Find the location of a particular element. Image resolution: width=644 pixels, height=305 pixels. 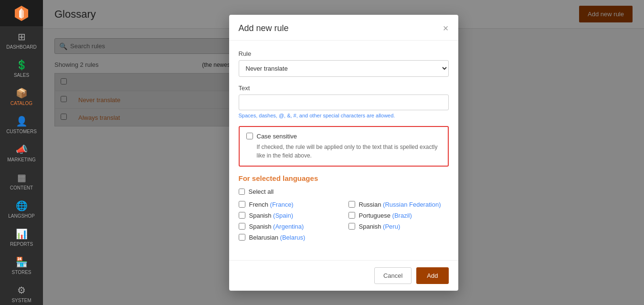

system-icon: ⚙ is located at coordinates (21, 290).